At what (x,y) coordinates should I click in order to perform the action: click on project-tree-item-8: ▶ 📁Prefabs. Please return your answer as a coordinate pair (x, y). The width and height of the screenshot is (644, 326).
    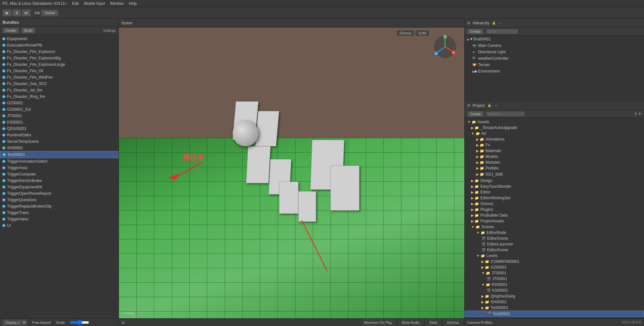
    Looking at the image, I should click on (554, 168).